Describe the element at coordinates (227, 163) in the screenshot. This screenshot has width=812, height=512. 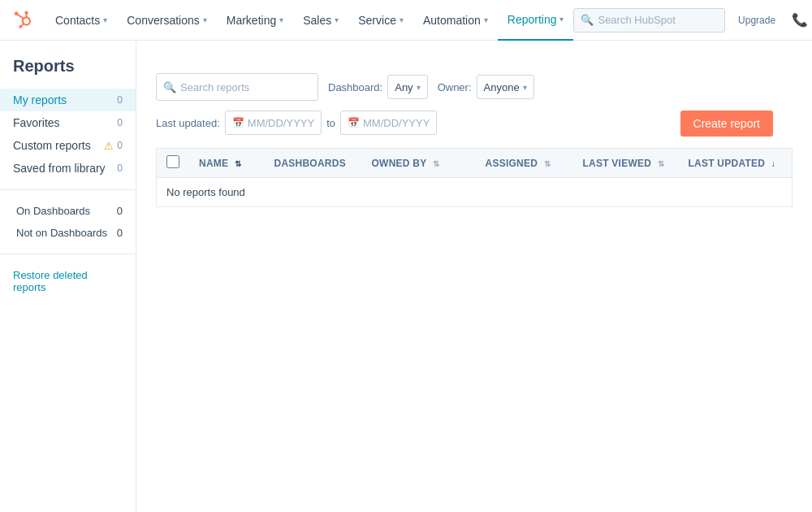
I see `table-col-name: NAME ⇅` at that location.